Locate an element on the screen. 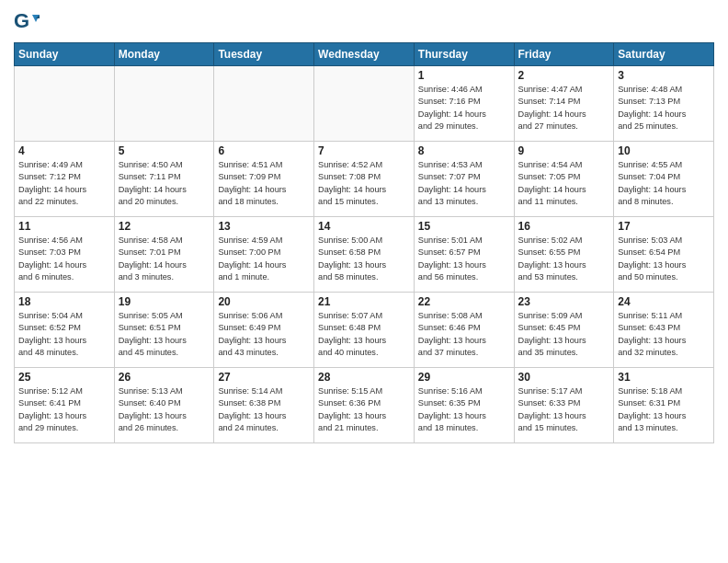  day-number: 21 is located at coordinates (364, 302).